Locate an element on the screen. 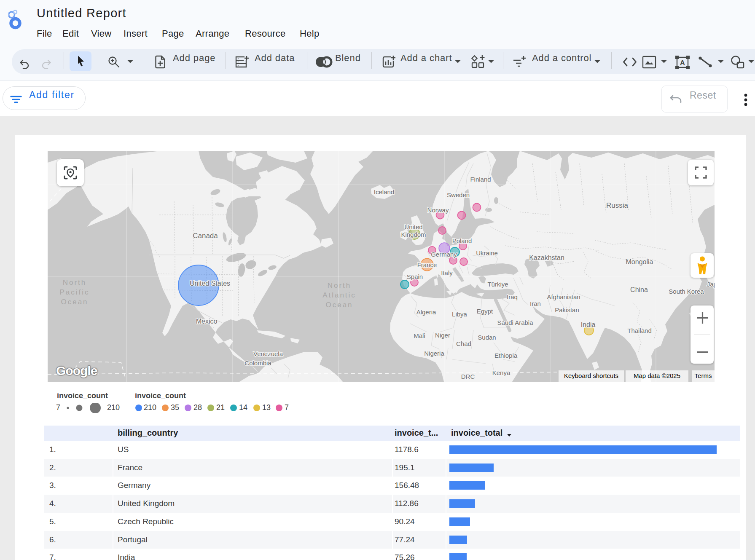  svg-text: China is located at coordinates (639, 290).